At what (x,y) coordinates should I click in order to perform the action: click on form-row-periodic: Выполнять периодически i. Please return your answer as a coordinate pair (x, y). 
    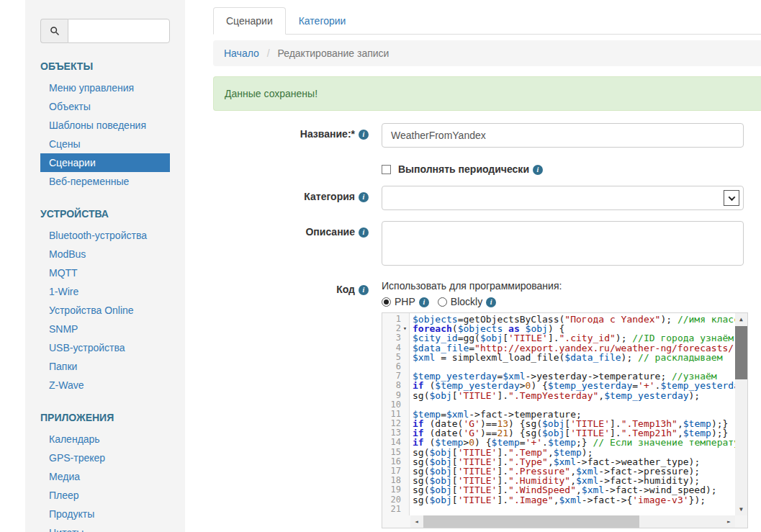
    Looking at the image, I should click on (487, 167).